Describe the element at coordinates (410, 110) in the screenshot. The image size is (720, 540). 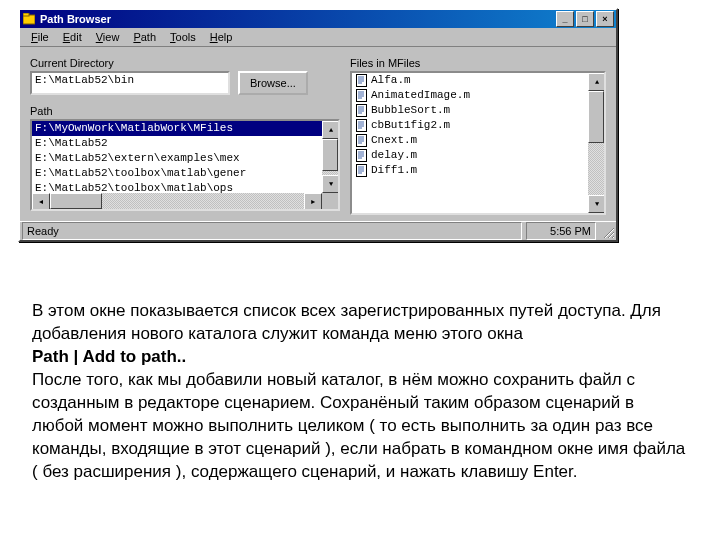
I see `file-name: BubbleSort.m` at that location.